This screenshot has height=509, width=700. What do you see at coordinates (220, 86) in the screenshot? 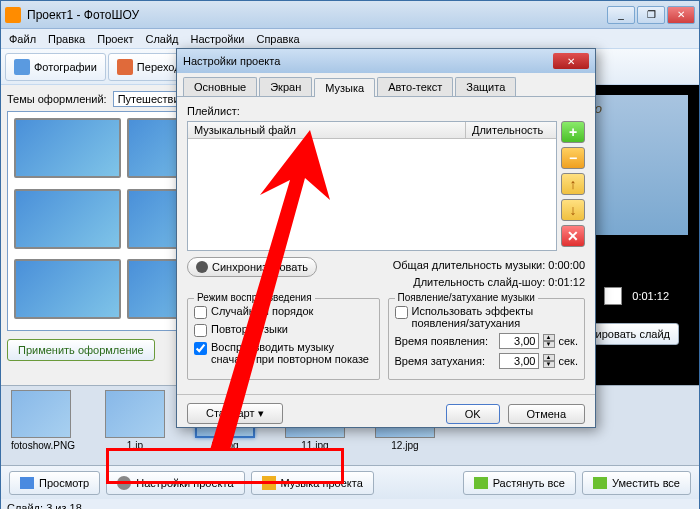
I see `tab-general: Основные` at bounding box center [220, 86].